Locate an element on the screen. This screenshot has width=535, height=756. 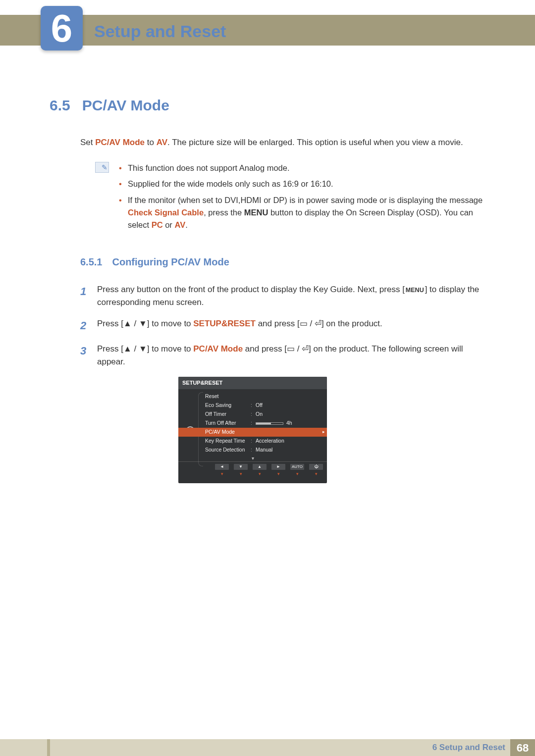
chapter-title: Setup and Reset is located at coordinates (160, 32).